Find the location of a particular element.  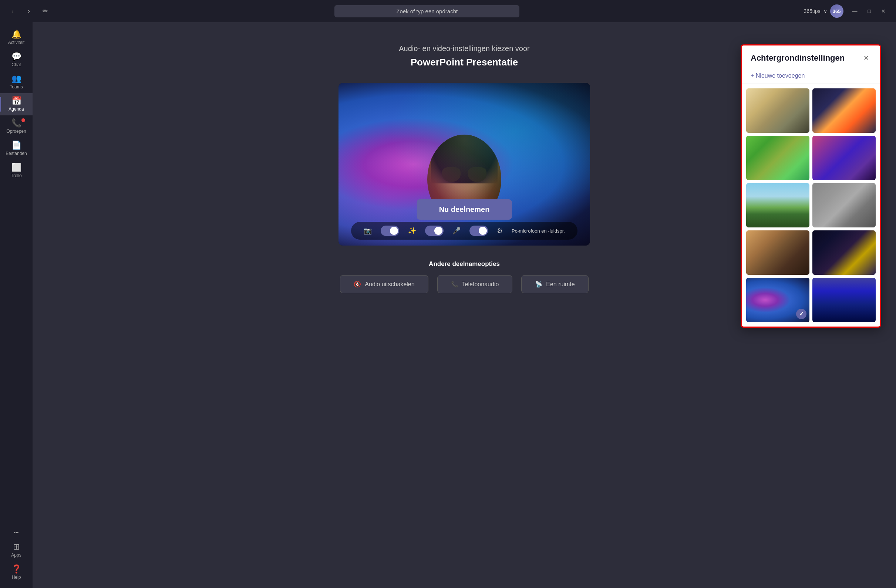

notification-badge is located at coordinates (23, 120).